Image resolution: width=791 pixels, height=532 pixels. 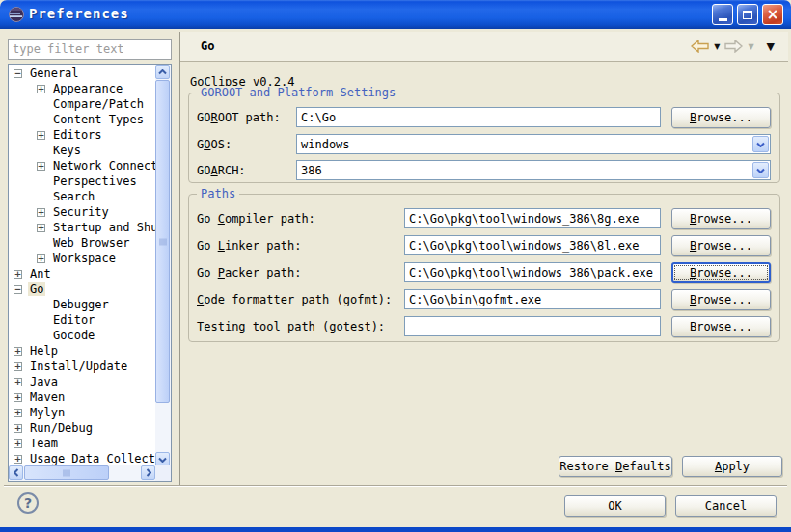 What do you see at coordinates (396, 486) in the screenshot?
I see `footer-separator` at bounding box center [396, 486].